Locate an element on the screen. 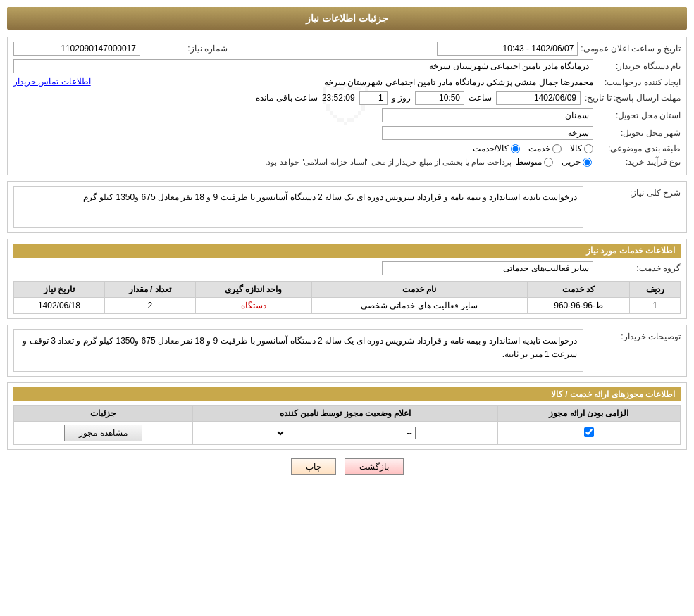 The image size is (694, 616). creator-value: محمدرضا جمال منشی پزشکی درمانگاه مادر تا… is located at coordinates (344, 82).